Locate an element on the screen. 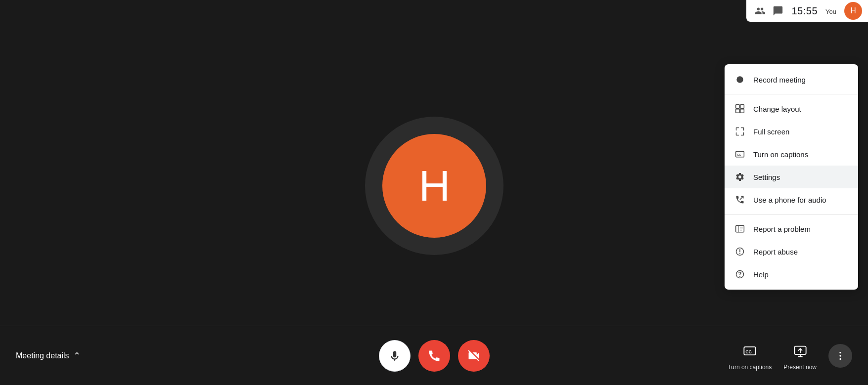 The image size is (868, 385). camera-off-button is located at coordinates (474, 356).